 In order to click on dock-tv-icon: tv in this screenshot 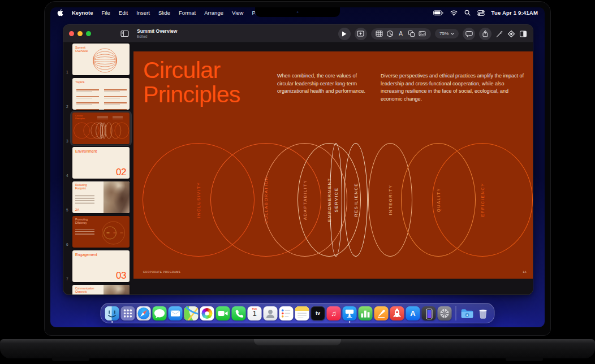, I will do `click(318, 313)`.